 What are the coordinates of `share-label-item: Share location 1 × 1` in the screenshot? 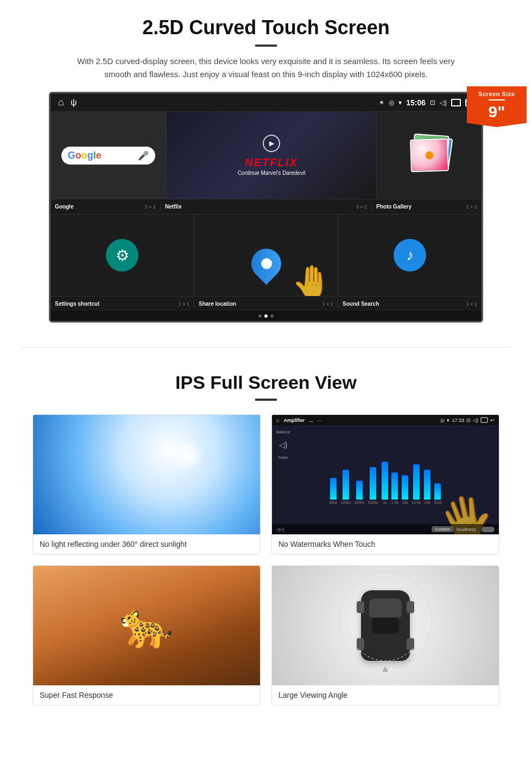 It's located at (266, 304).